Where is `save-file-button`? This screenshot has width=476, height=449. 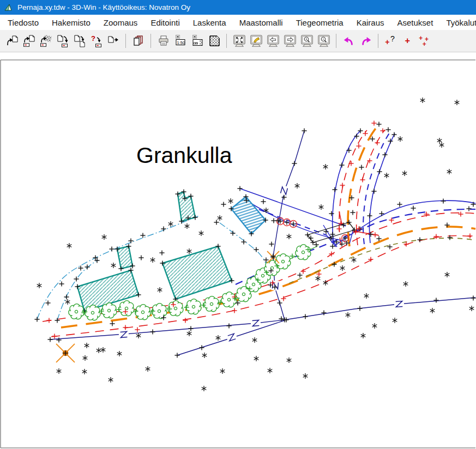
save-file-button is located at coordinates (62, 41).